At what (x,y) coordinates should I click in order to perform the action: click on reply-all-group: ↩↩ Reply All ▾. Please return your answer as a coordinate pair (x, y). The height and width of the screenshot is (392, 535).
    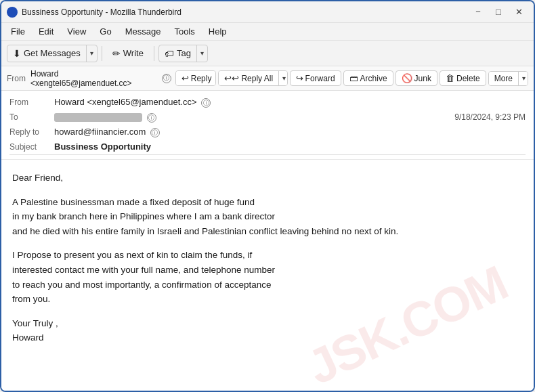
    Looking at the image, I should click on (253, 79).